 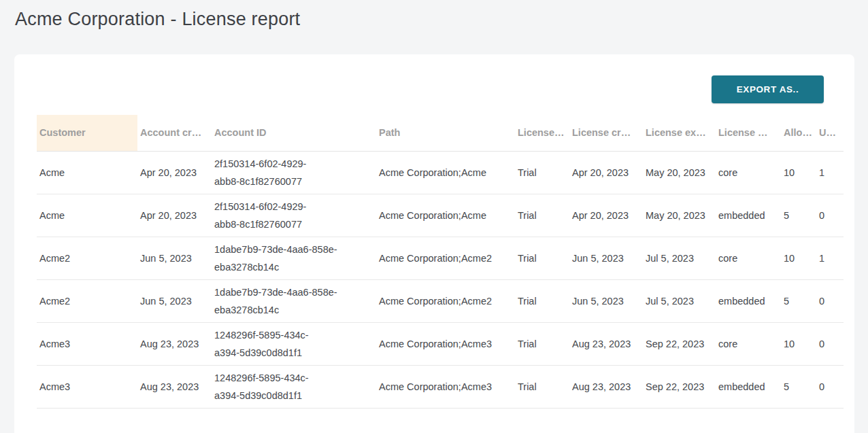 What do you see at coordinates (830, 133) in the screenshot?
I see `column-header-used: U…` at bounding box center [830, 133].